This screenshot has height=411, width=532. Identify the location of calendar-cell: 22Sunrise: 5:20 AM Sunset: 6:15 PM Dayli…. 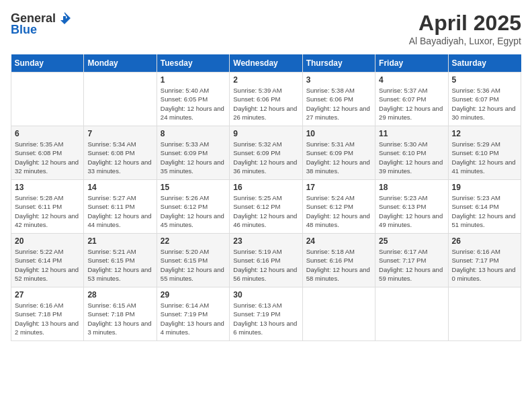
(193, 261).